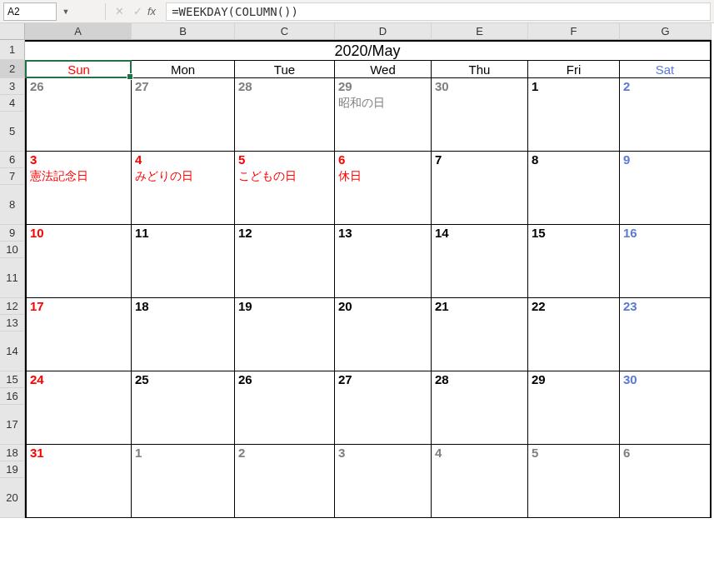 This screenshot has height=588, width=714. Describe the element at coordinates (383, 335) in the screenshot. I see `calendar-day-cell: 20` at that location.